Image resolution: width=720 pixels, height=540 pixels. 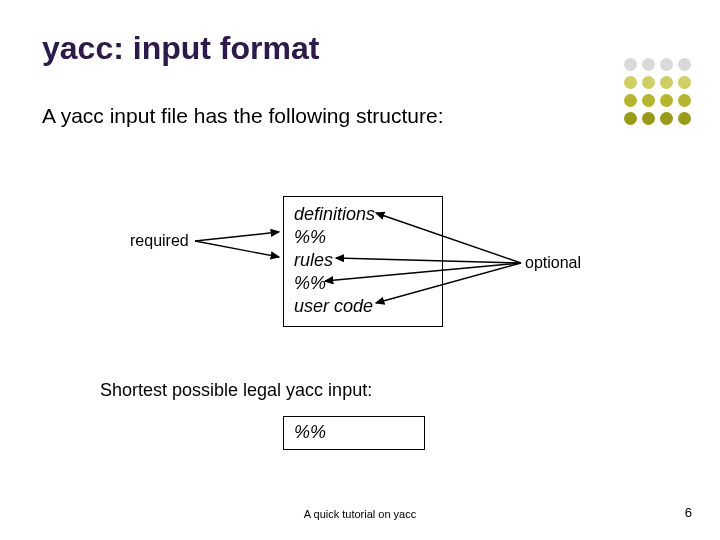 What do you see at coordinates (658, 92) in the screenshot?
I see `decorative-dots` at bounding box center [658, 92].